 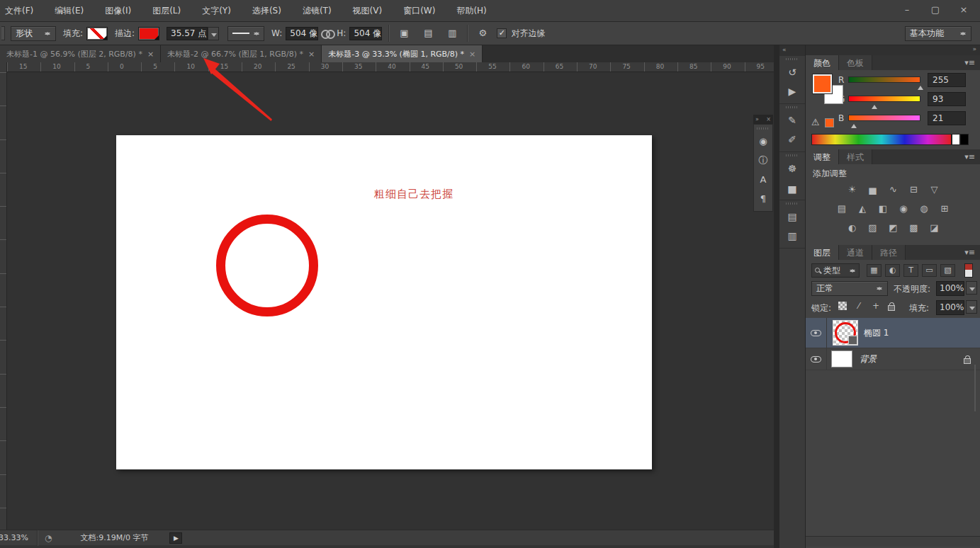 What do you see at coordinates (947, 118) in the screenshot?
I see `channel-value-field: 21` at bounding box center [947, 118].